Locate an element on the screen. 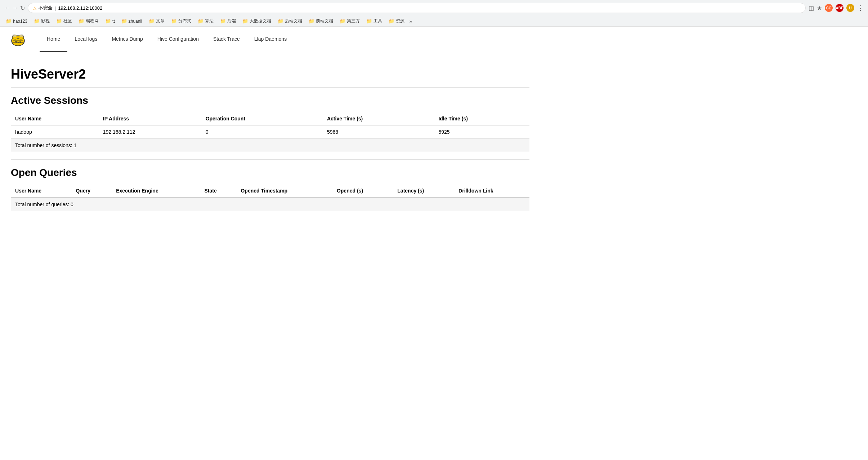 This screenshot has height=460, width=868. bookmark-label: 工具 is located at coordinates (378, 21).